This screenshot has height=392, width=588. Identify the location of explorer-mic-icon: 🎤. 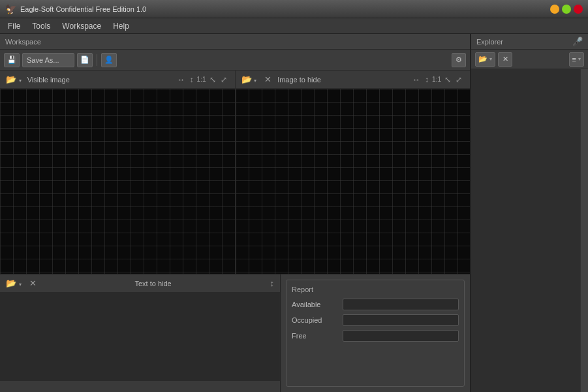
(578, 42).